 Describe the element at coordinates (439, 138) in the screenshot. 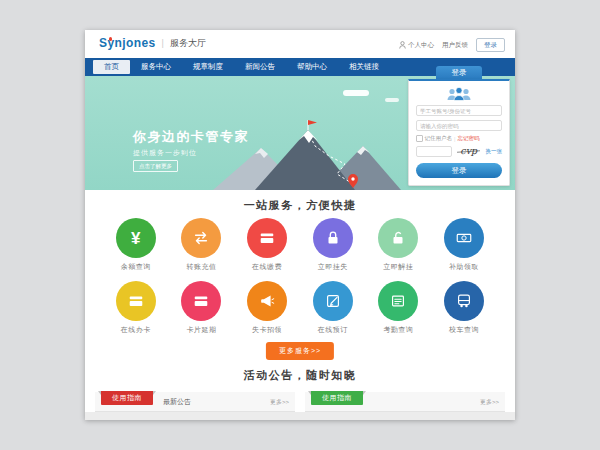

I see `remember-label: 记住用户名` at that location.